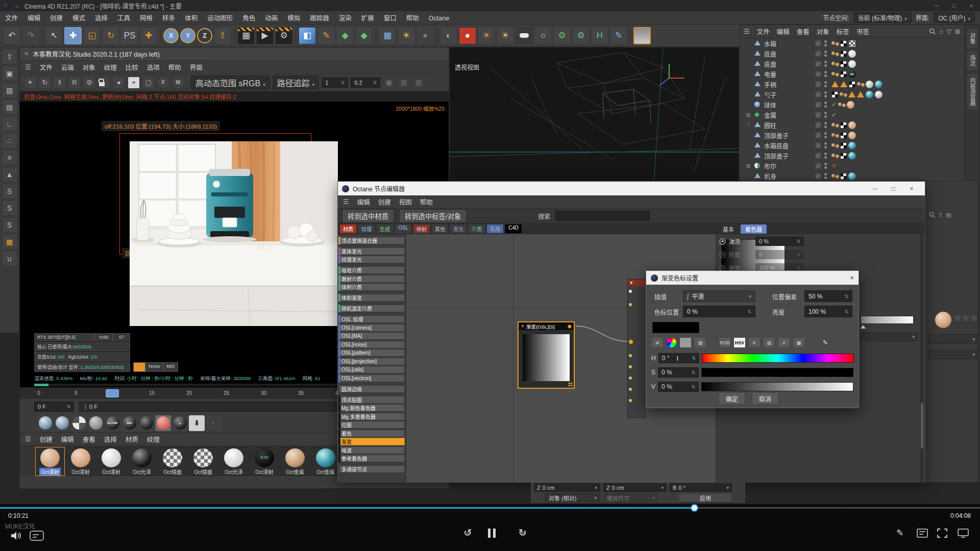 This screenshot has width=980, height=551. Describe the element at coordinates (75, 83) in the screenshot. I see `region-render-icon: R` at that location.